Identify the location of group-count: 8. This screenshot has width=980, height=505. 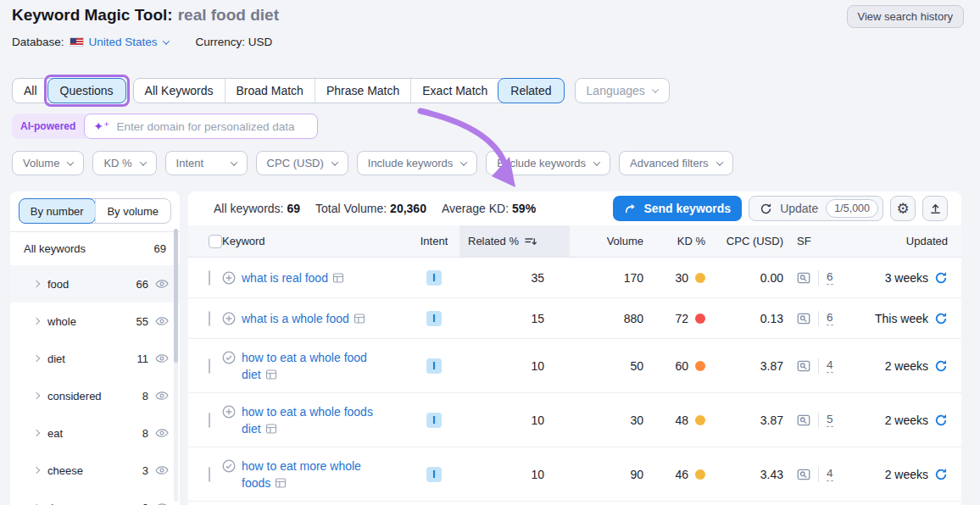
(146, 434).